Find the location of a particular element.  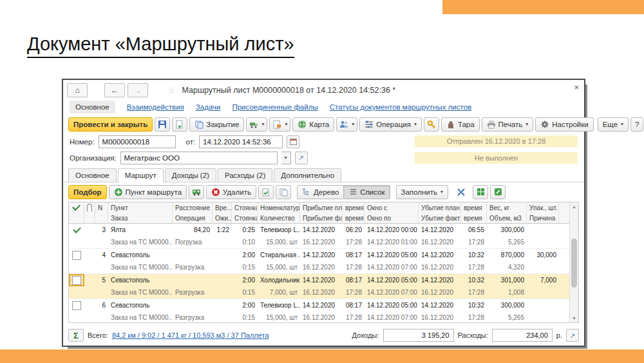

header-cell: Окно с is located at coordinates (392, 208).